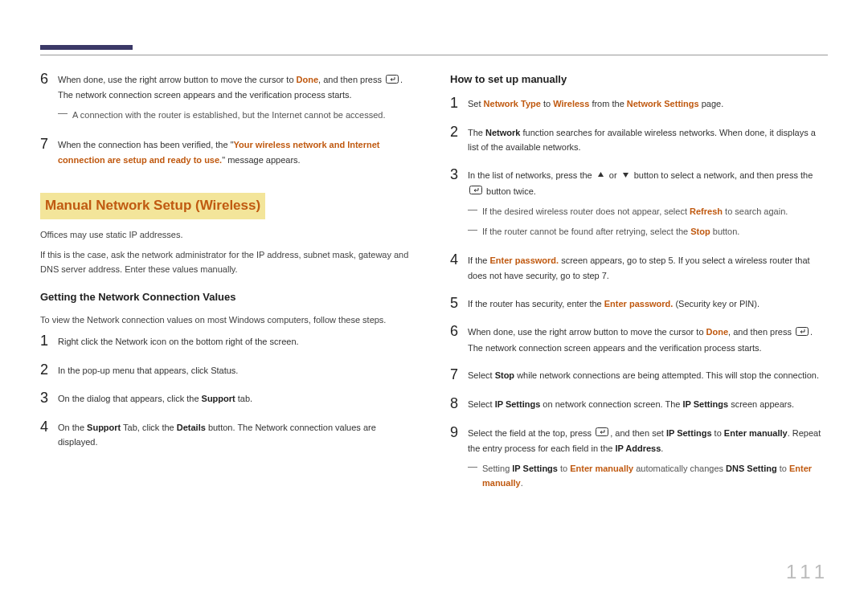  I want to click on text: function searches for available wireless…, so click(641, 140).